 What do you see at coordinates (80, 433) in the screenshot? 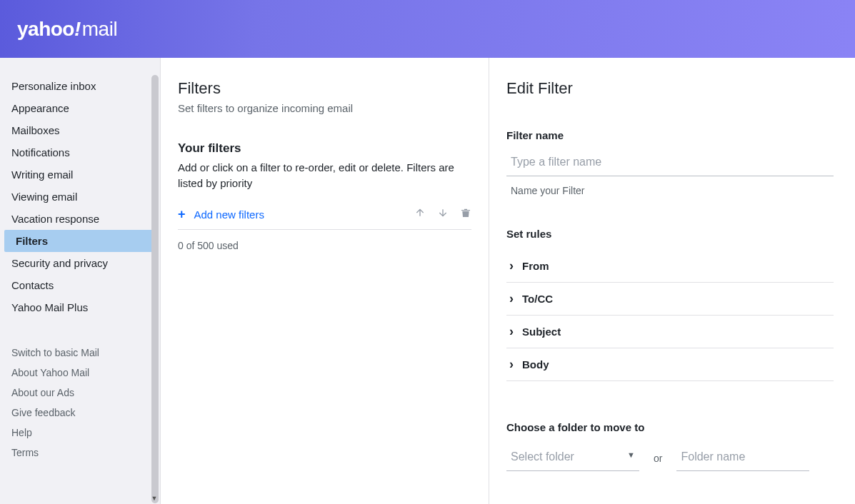
I see `sidebar-link-help: Help` at bounding box center [80, 433].